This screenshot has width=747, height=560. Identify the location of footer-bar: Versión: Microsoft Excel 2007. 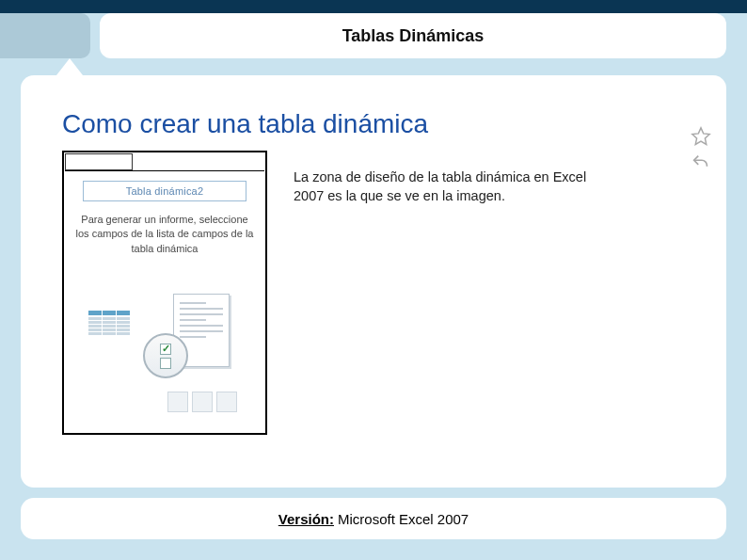
(374, 519).